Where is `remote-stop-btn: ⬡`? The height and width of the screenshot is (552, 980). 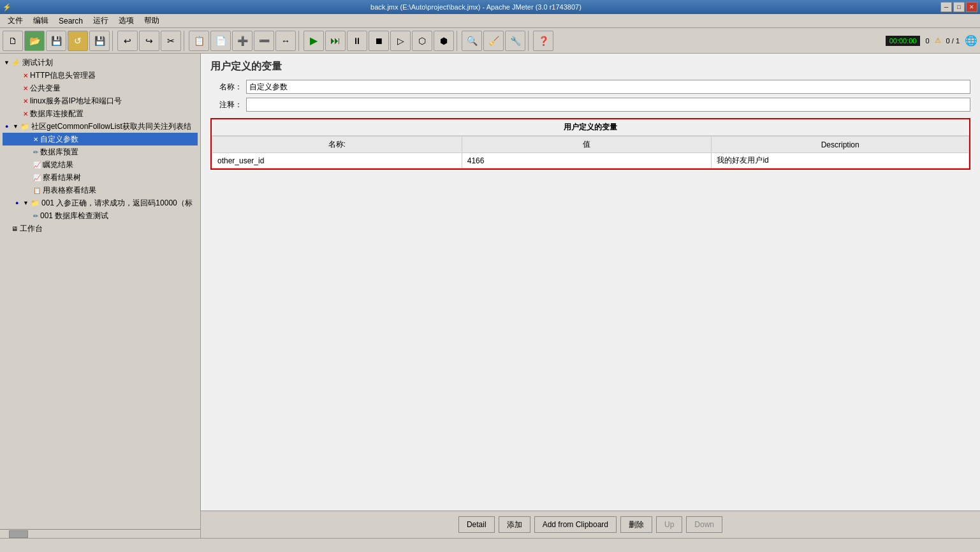 remote-stop-btn: ⬡ is located at coordinates (422, 41).